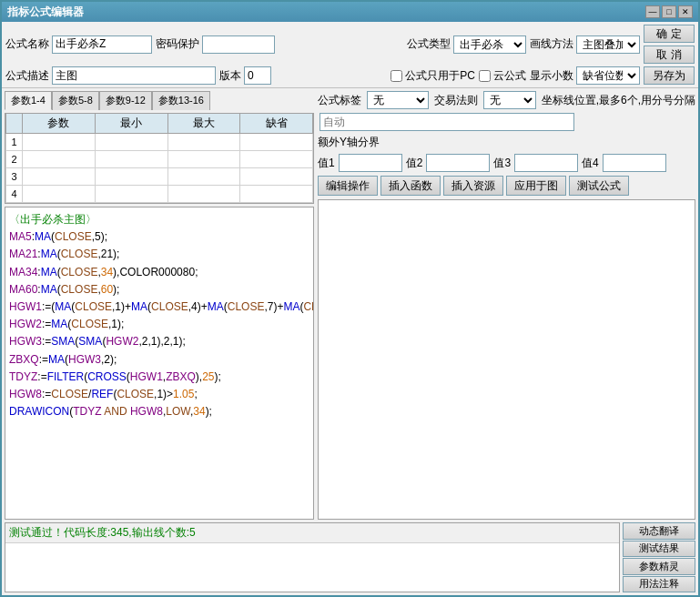  What do you see at coordinates (277, 124) in the screenshot?
I see `default-header: 缺省` at bounding box center [277, 124].